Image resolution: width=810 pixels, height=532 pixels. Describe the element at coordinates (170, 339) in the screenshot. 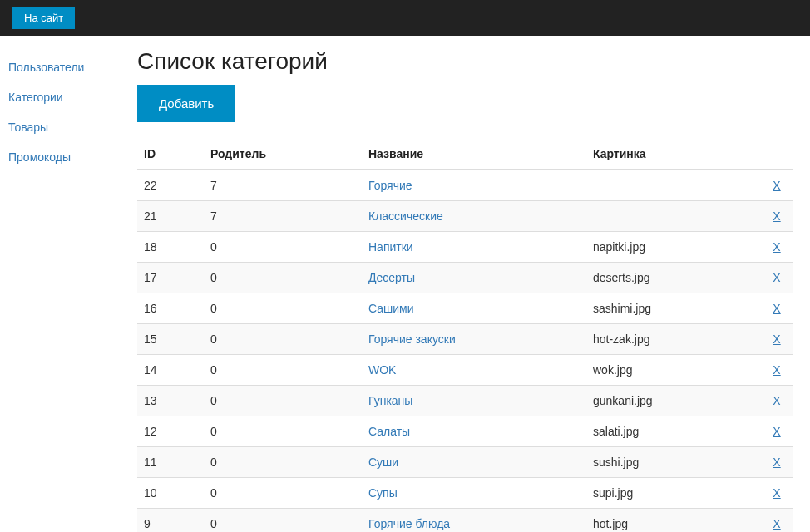

I see `cell-id: 15` at that location.